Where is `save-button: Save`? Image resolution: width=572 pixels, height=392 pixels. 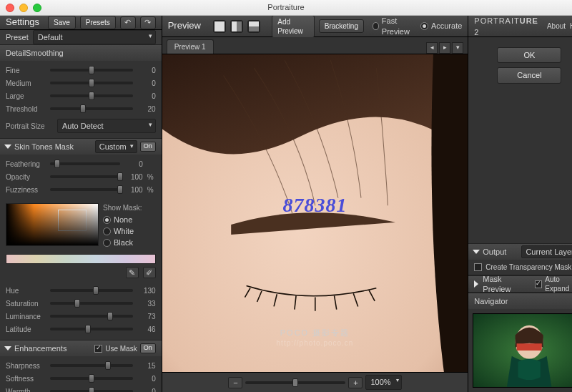 save-button: Save is located at coordinates (61, 23).